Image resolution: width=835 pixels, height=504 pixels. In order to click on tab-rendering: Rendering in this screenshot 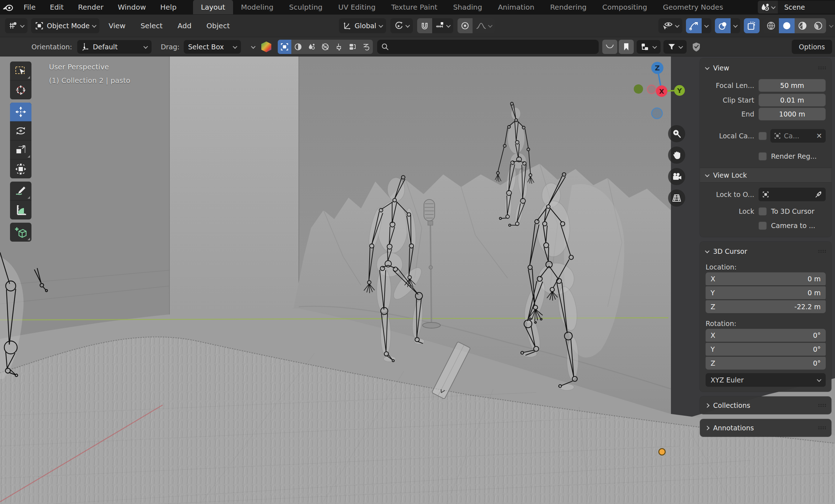, I will do `click(568, 7)`.